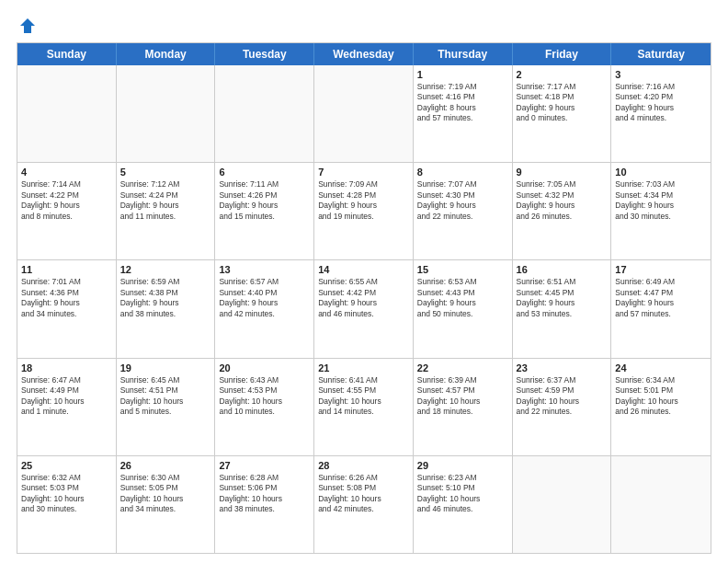 The width and height of the screenshot is (728, 563). Describe the element at coordinates (661, 368) in the screenshot. I see `day-number: 24` at that location.